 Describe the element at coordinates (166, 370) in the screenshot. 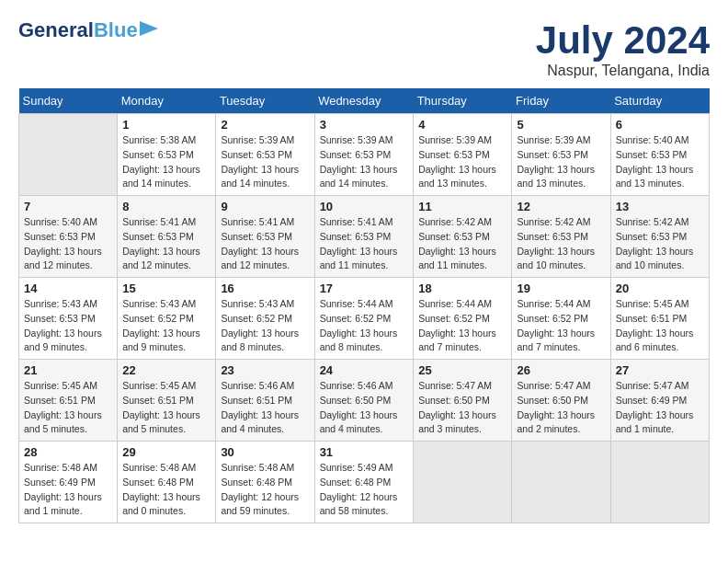

I see `day-number: 22` at that location.